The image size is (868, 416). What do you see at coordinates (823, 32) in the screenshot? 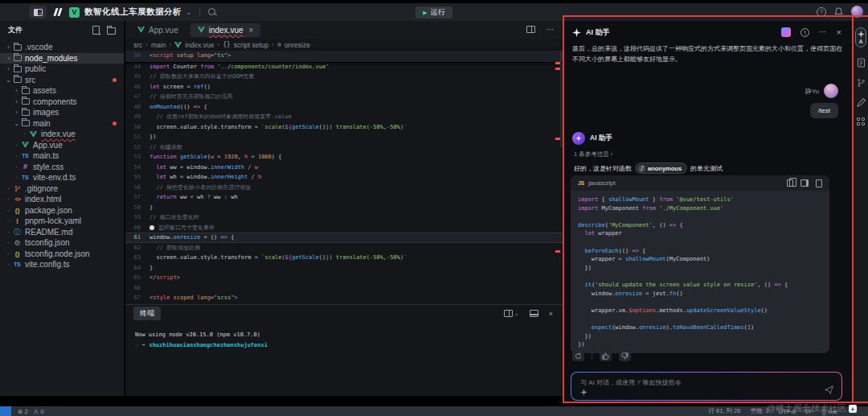
I see `more-icon: ⋯` at bounding box center [823, 32].